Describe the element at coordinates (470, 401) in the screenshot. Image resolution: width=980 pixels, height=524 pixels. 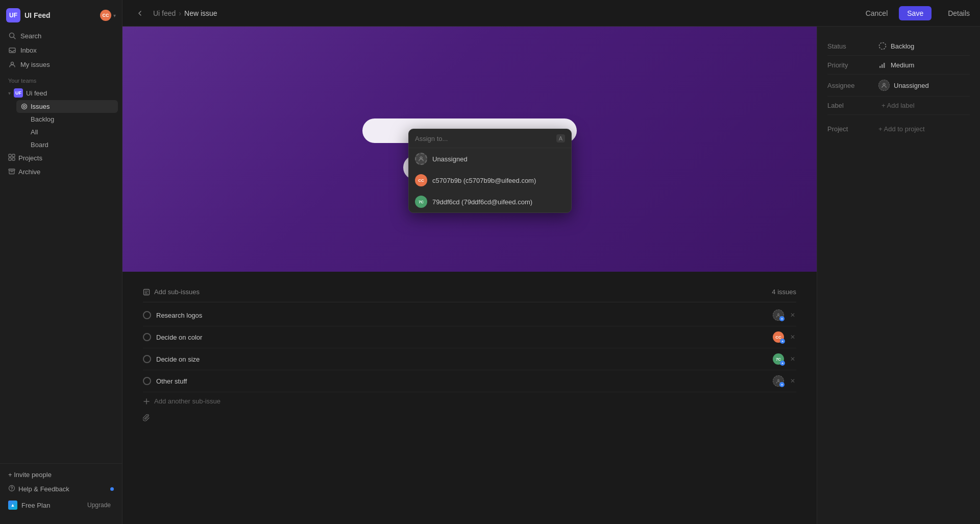
I see `add-sub-issue-button: Add another sub-issue` at that location.